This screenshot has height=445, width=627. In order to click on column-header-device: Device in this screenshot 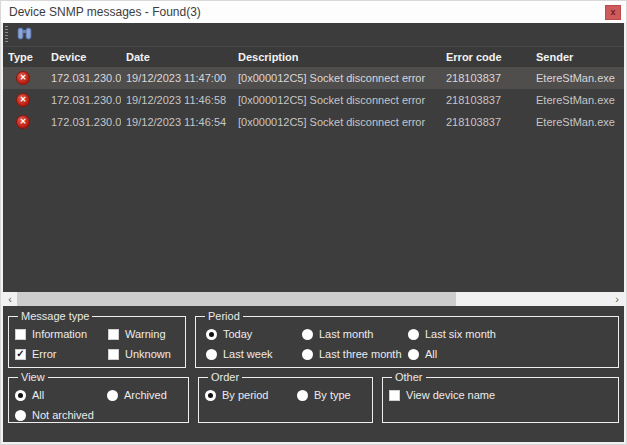, I will do `click(84, 57)`.